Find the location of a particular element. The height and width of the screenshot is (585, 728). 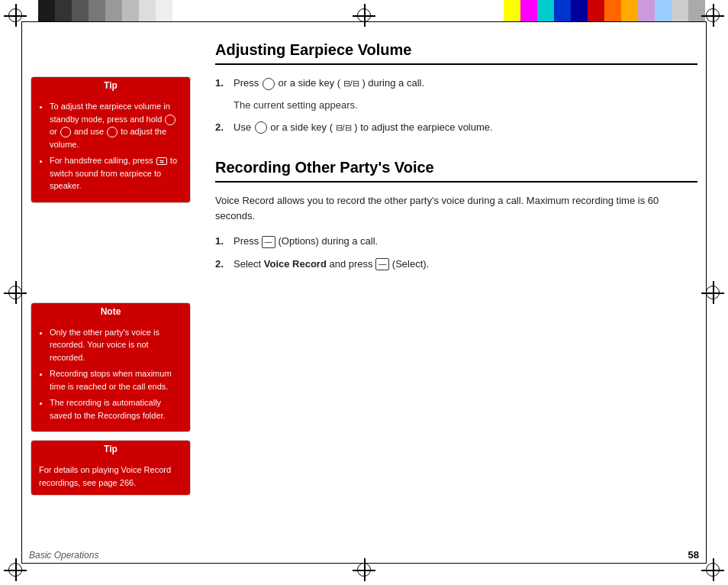

step2-2-text: Select Voice Record and press — (Select)… is located at coordinates (331, 264).